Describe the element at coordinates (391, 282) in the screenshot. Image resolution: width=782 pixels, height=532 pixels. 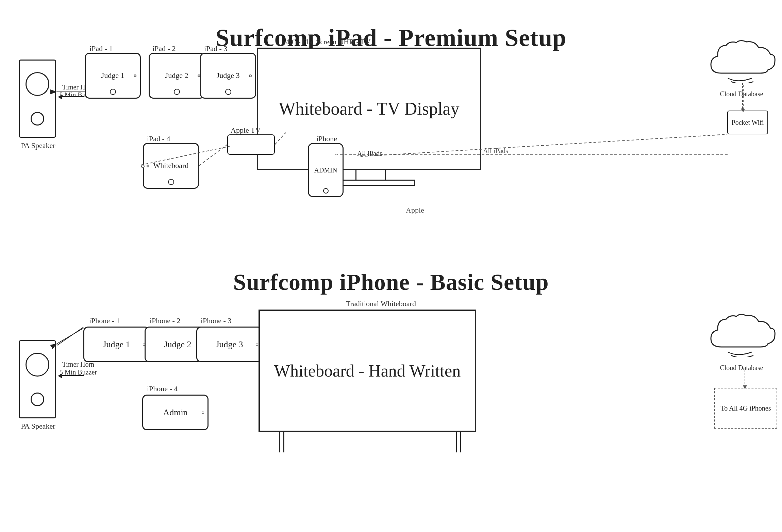
I see `bottom-title: Surfcomp iPhone - Basic Setup` at that location.